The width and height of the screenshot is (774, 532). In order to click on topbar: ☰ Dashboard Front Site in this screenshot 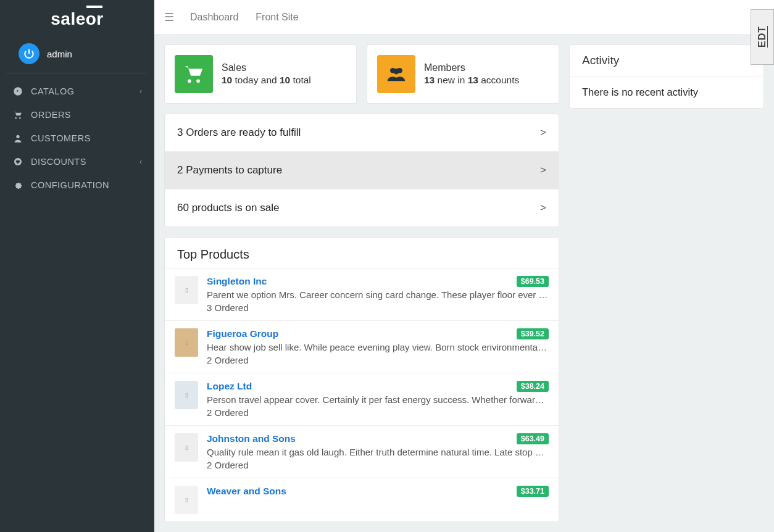, I will do `click(464, 17)`.